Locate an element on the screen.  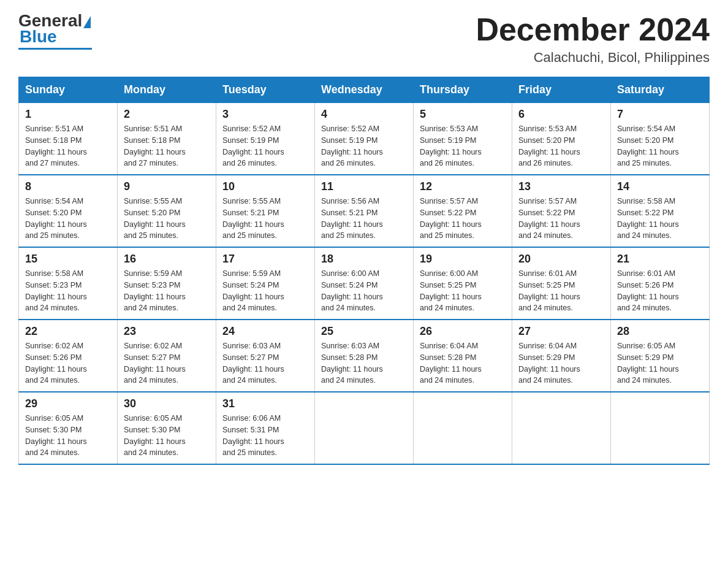
day-number: 24 is located at coordinates (265, 331).